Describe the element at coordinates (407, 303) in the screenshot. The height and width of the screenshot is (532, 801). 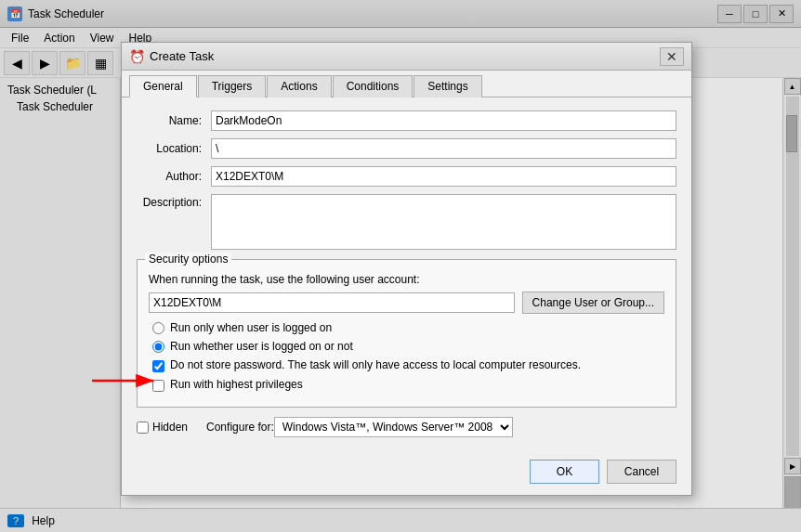
I see `account-row: Change User or Group...` at that location.